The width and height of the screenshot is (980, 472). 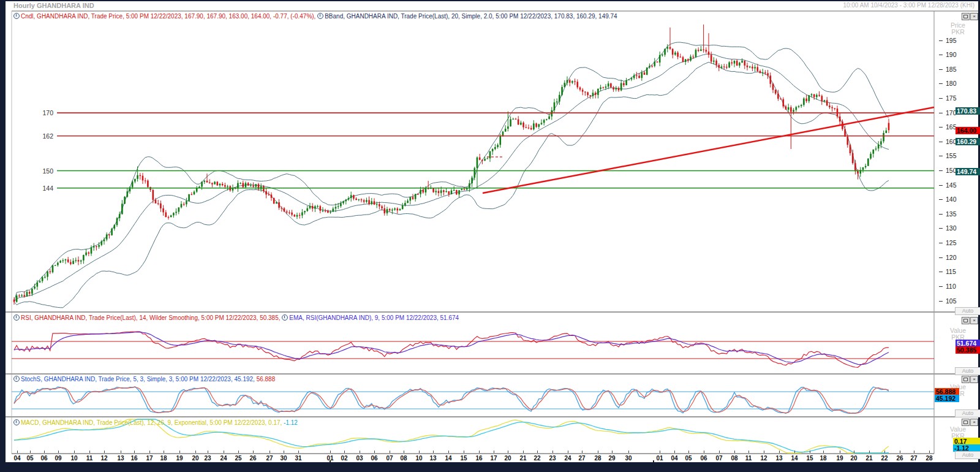 I want to click on macd-auto-scale-button: Auto, so click(x=968, y=455).